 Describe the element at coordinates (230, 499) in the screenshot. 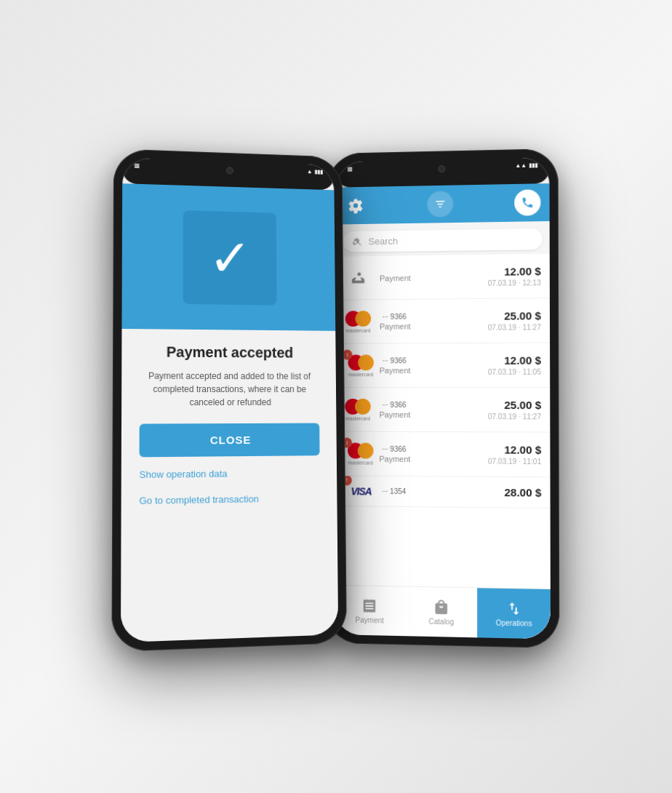

I see `go-to-transaction-link: Go to completed transaction` at that location.